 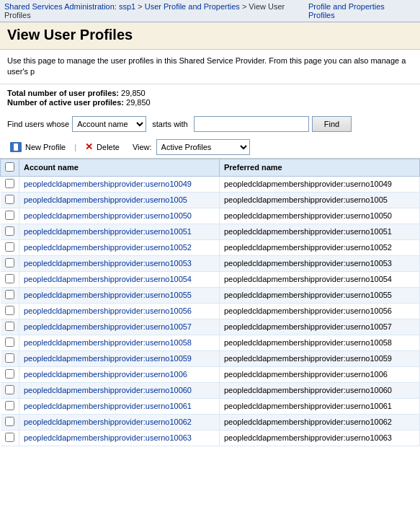 What do you see at coordinates (210, 102) in the screenshot?
I see `active-profiles-stat: Number of active user profiles: 29,850` at bounding box center [210, 102].